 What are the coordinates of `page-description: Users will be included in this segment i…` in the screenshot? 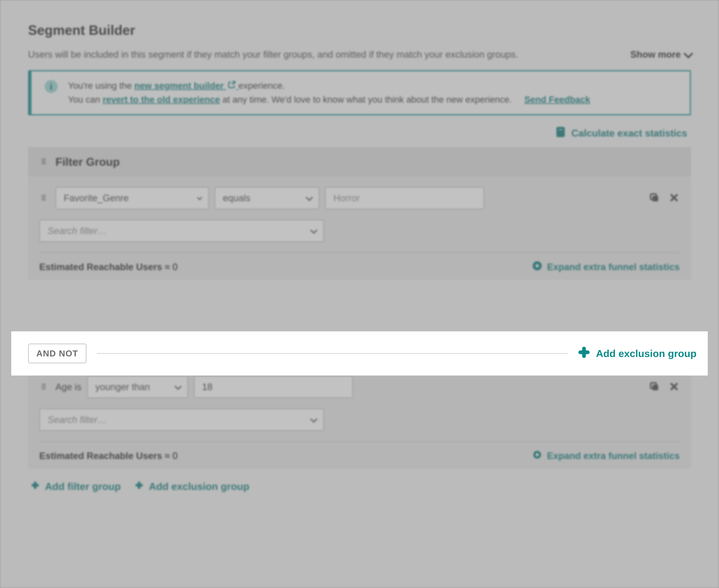 It's located at (273, 55).